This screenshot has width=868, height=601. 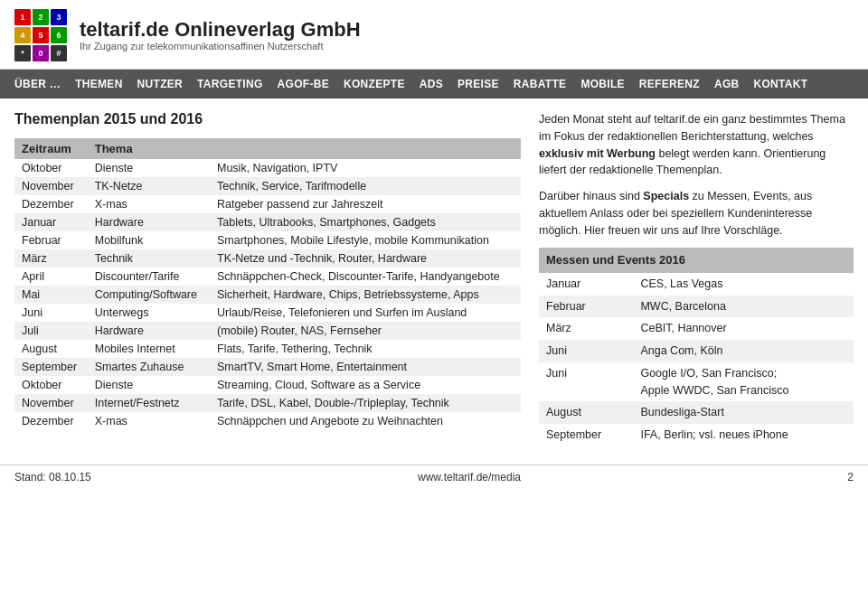 I want to click on messen-event: Anga Com, Köln, so click(x=743, y=351).